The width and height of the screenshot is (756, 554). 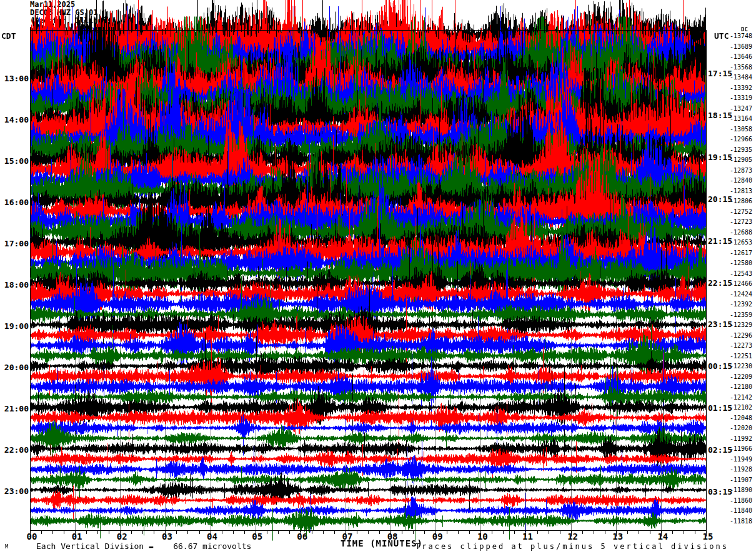 What do you see at coordinates (9, 36) in the screenshot?
I see `left-timezone-label: CDT` at bounding box center [9, 36].